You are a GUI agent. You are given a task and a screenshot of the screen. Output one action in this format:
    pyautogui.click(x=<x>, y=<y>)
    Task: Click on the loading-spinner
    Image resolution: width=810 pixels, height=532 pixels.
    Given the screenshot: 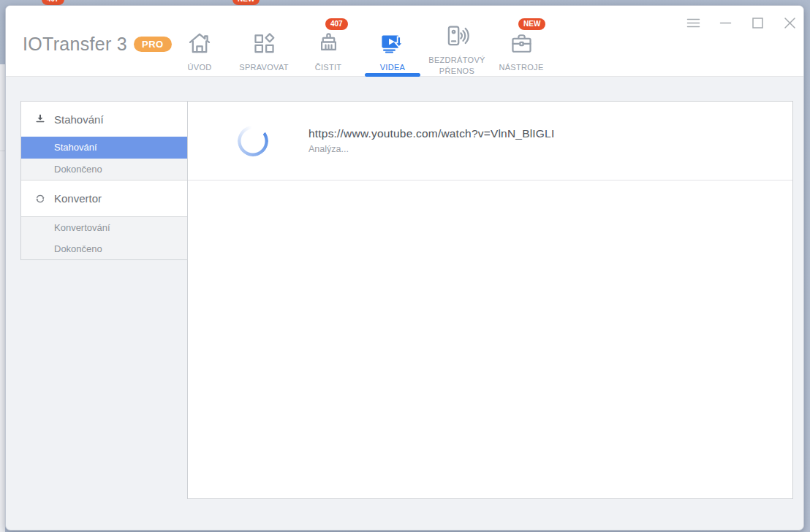 What is the action you would take?
    pyautogui.click(x=253, y=141)
    